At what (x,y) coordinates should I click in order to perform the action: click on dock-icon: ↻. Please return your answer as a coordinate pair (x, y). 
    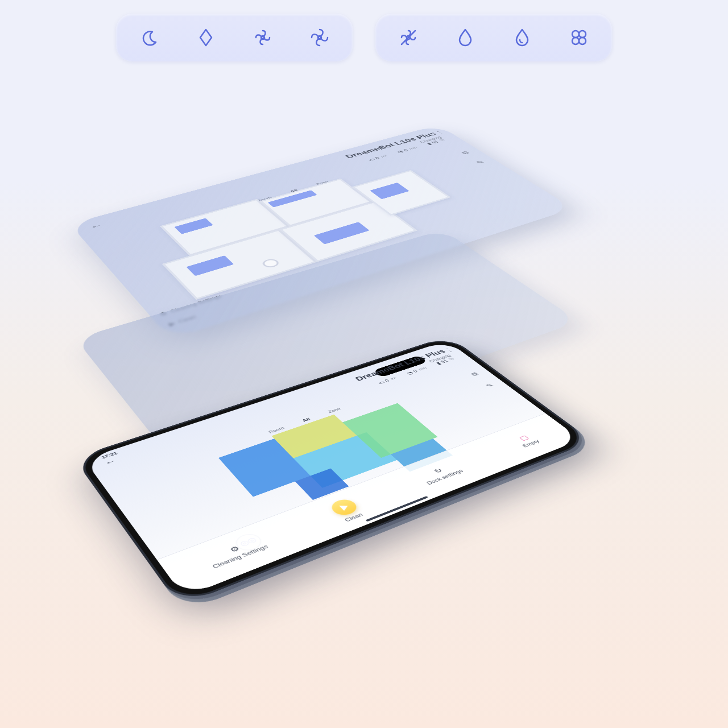
    Looking at the image, I should click on (438, 471).